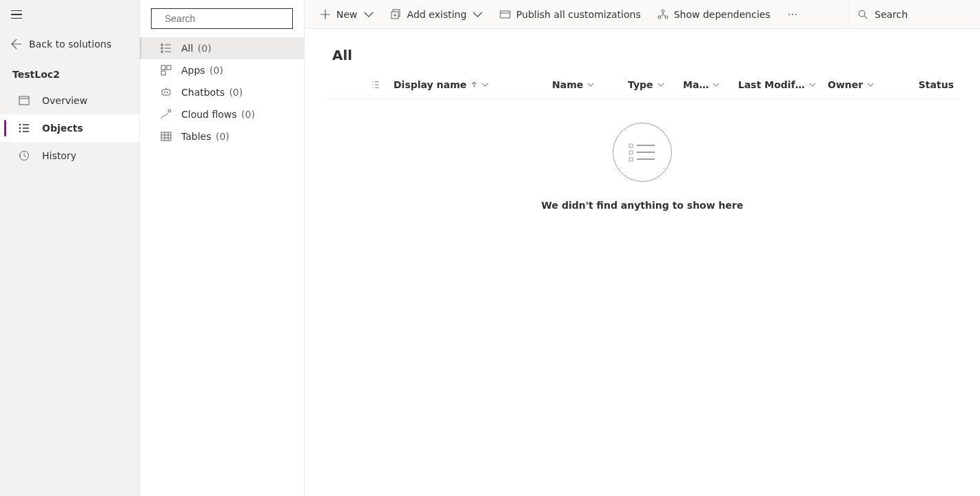  What do you see at coordinates (347, 14) in the screenshot?
I see `new-button: New` at bounding box center [347, 14].